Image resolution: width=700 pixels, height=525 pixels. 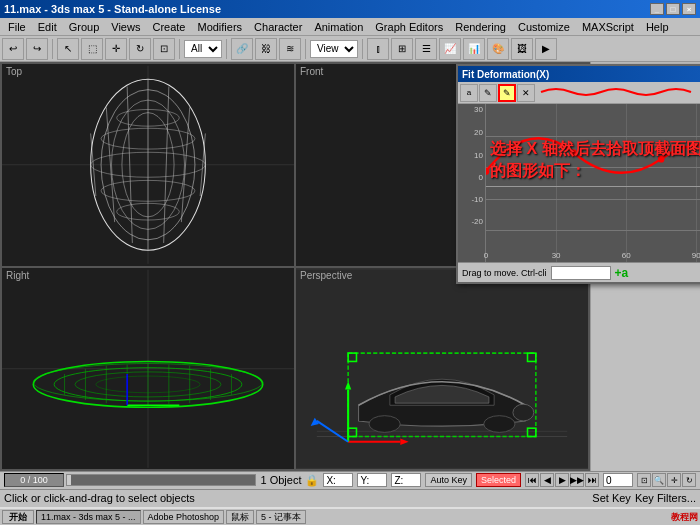 I want to click on go-start-button: ⏮, so click(x=532, y=480).